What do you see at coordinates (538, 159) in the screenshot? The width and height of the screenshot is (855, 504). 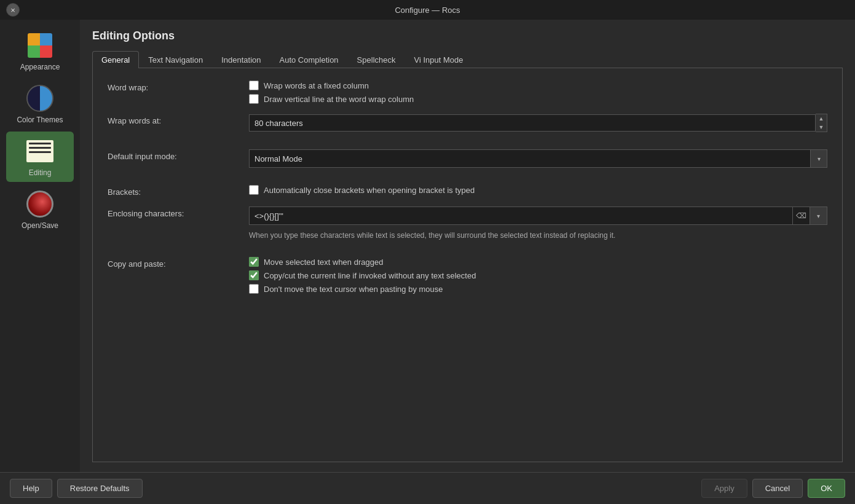 I see `default-input-select-container: Normal Mode Vi Input Mode ▾` at bounding box center [538, 159].